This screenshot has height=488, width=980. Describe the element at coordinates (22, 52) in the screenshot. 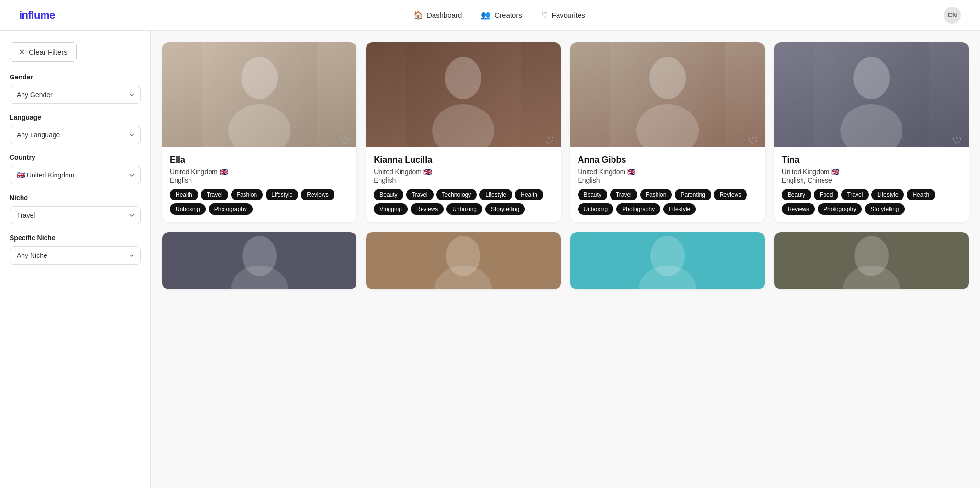

I see `close-icon: ✕` at that location.